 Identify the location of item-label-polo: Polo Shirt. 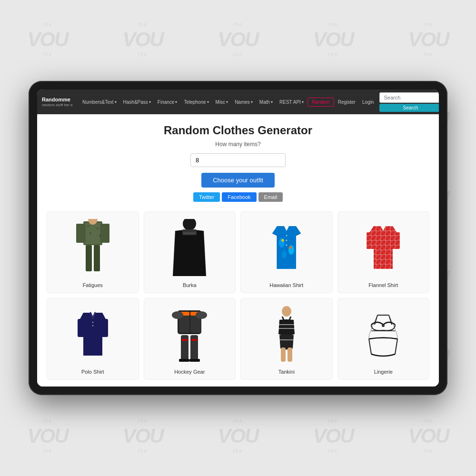
(93, 372).